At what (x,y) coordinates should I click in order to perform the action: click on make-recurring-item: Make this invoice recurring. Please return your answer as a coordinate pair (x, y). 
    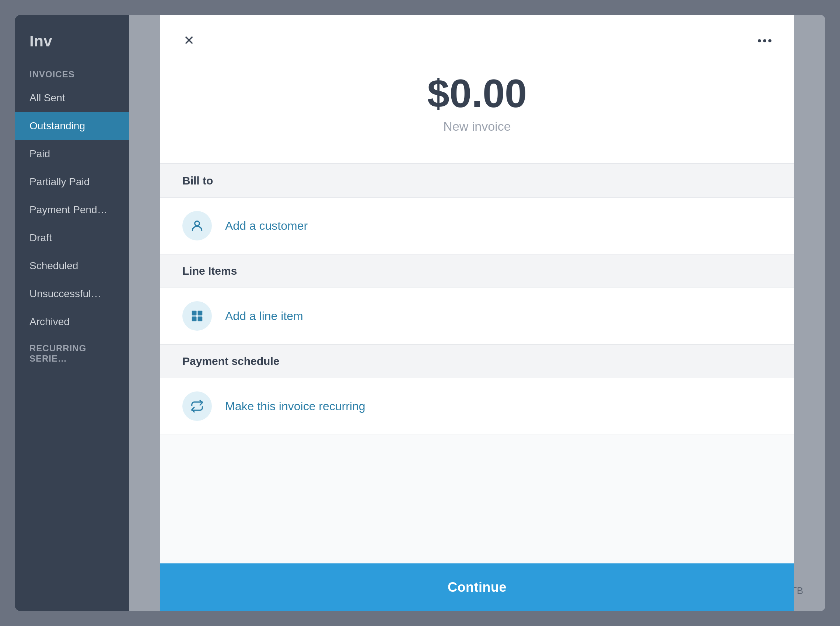
    Looking at the image, I should click on (477, 406).